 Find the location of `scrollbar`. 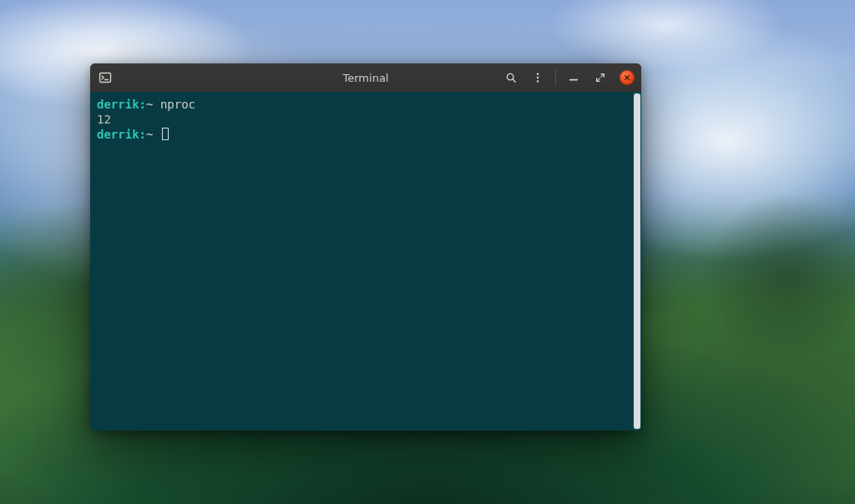

scrollbar is located at coordinates (637, 261).